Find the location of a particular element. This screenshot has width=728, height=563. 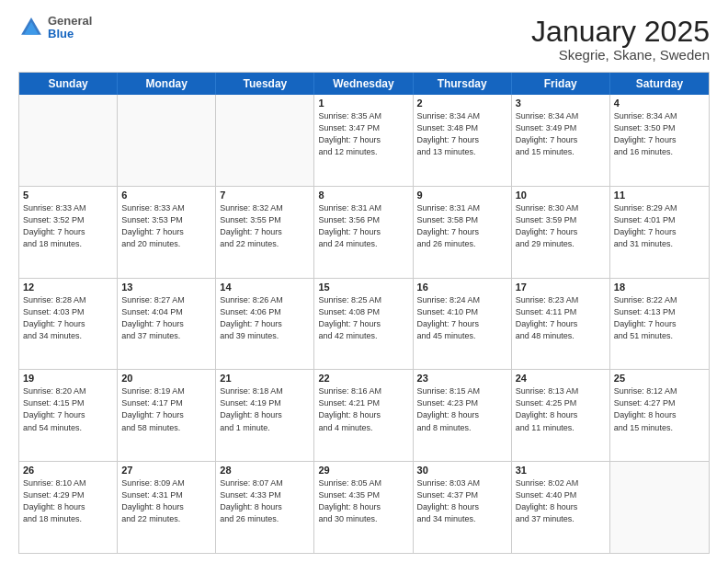

day-number: 18 is located at coordinates (660, 287).